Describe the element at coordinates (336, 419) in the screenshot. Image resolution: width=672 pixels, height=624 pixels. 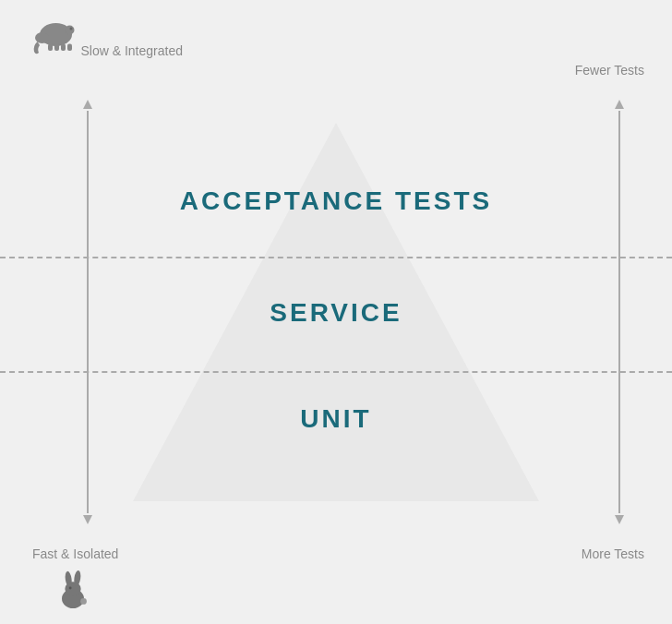
I see `unit-label: UNIT` at that location.